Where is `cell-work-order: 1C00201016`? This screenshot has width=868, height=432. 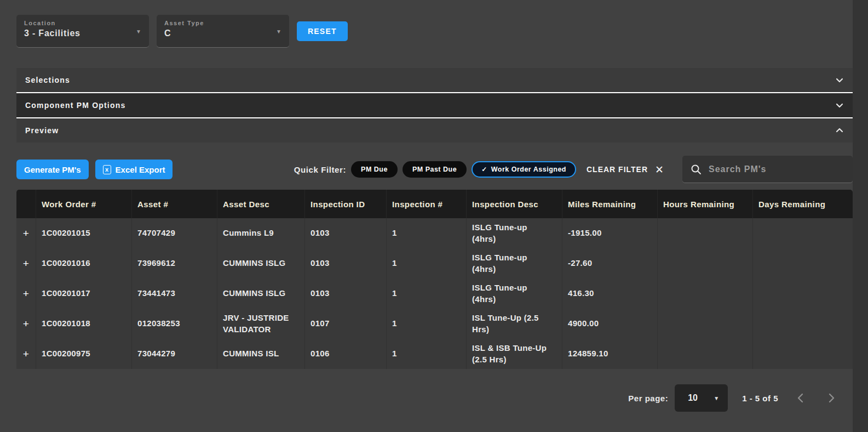 cell-work-order: 1C00201016 is located at coordinates (83, 263).